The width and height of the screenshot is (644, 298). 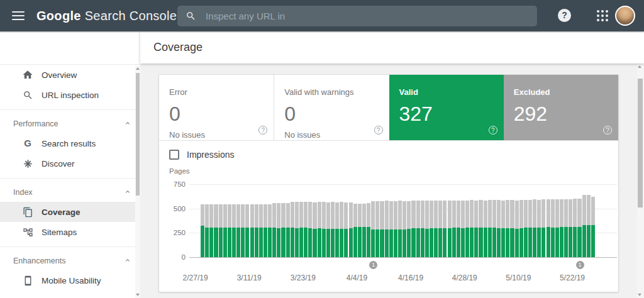 I want to click on coverage-icon, so click(x=28, y=212).